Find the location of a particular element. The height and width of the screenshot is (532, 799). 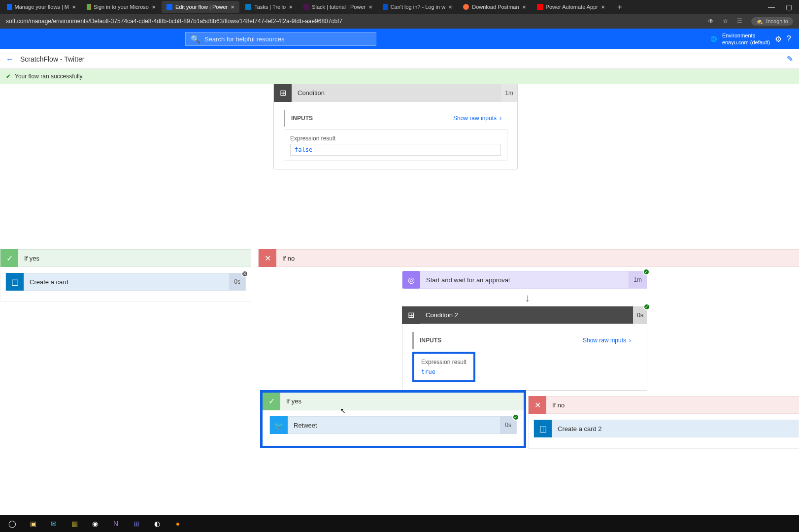

orange-app-icon: ● is located at coordinates (178, 524).